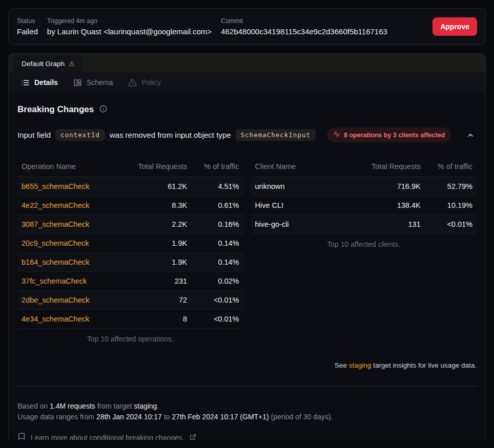 Image resolution: width=494 pixels, height=448 pixels. What do you see at coordinates (392, 206) in the screenshot?
I see `client-requests: 138.4K` at bounding box center [392, 206].